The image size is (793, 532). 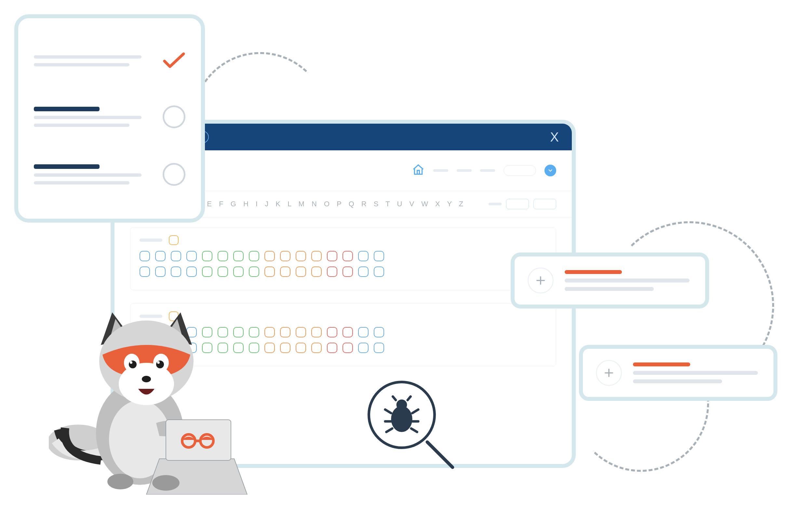 I want to click on chevron-down-icon, so click(x=550, y=170).